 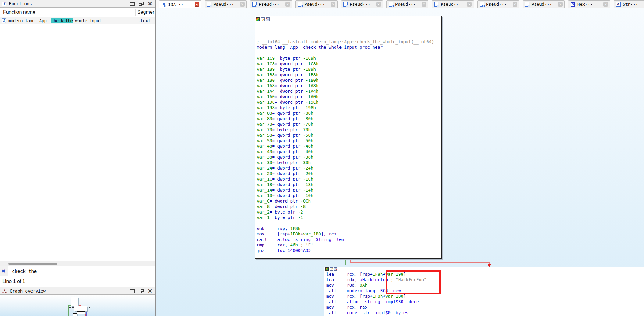 What do you see at coordinates (349, 196) in the screenshot?
I see `asm-line: var_10= dword ptr -10h` at bounding box center [349, 196].